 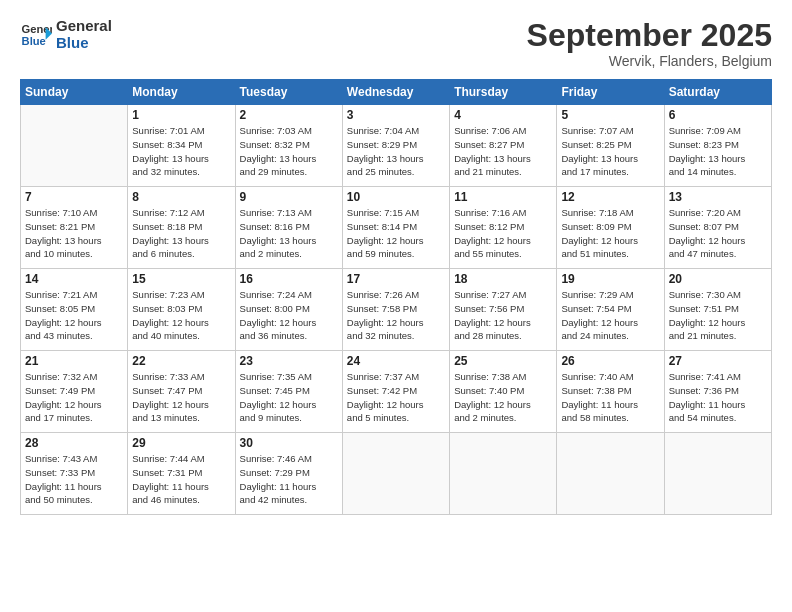 I want to click on svg-text: Blue, so click(x=34, y=40).